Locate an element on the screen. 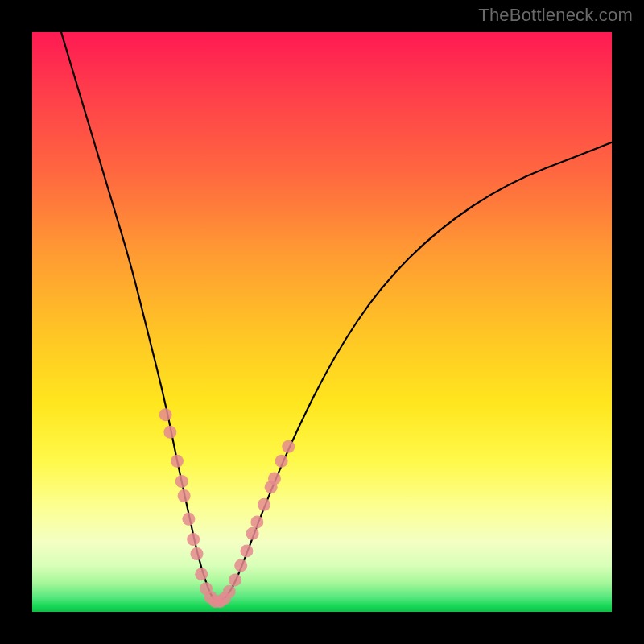 The height and width of the screenshot is (644, 644). marker-layer is located at coordinates (227, 508).